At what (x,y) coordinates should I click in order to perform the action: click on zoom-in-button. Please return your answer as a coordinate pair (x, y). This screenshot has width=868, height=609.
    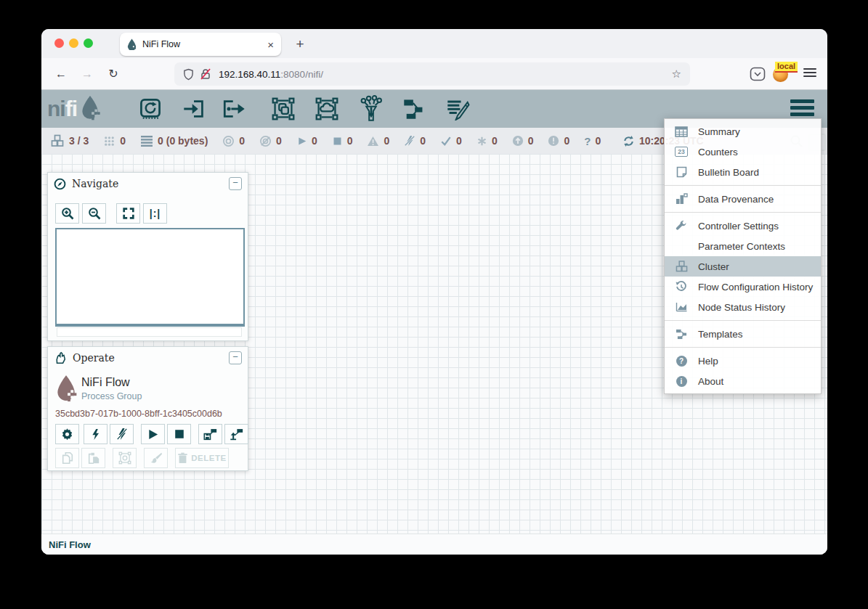
    Looking at the image, I should click on (67, 213).